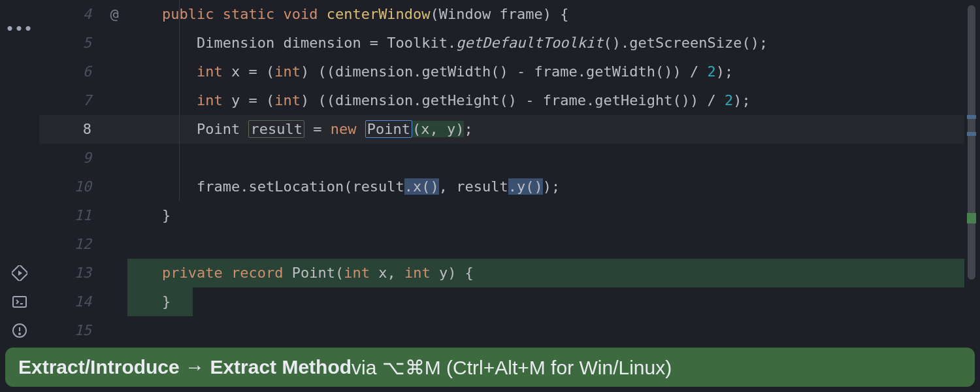 The image size is (980, 392). What do you see at coordinates (546, 129) in the screenshot?
I see `code-line-8: Point result = new Point(x, y);` at bounding box center [546, 129].